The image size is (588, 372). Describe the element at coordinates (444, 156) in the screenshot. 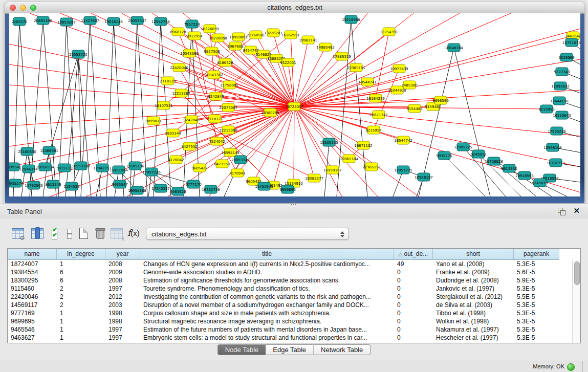

I see `graph-node: 9935275` at that location.